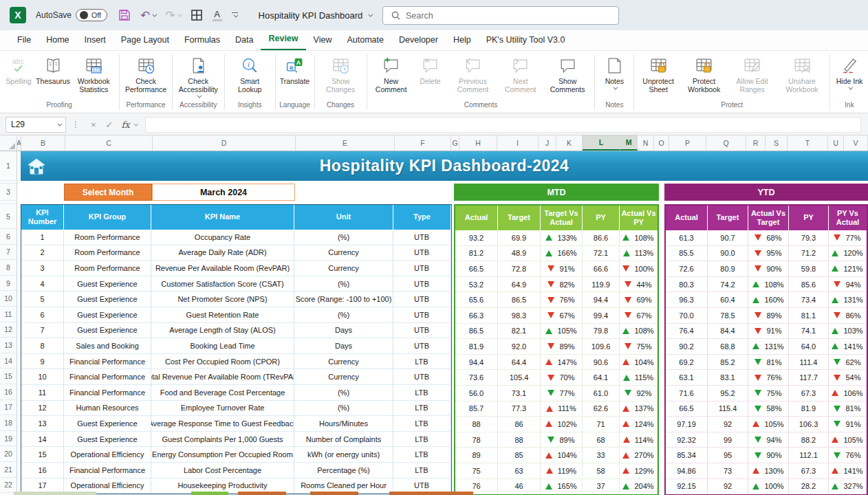 This screenshot has width=868, height=495. I want to click on header-actual-vs-py: Actual Vs PY, so click(638, 218).